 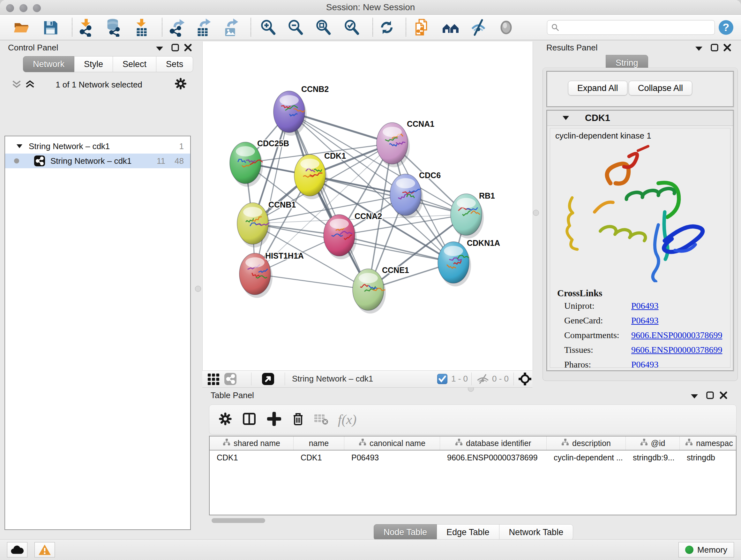 I want to click on node-CCNB2: CCNB2, so click(x=301, y=110).